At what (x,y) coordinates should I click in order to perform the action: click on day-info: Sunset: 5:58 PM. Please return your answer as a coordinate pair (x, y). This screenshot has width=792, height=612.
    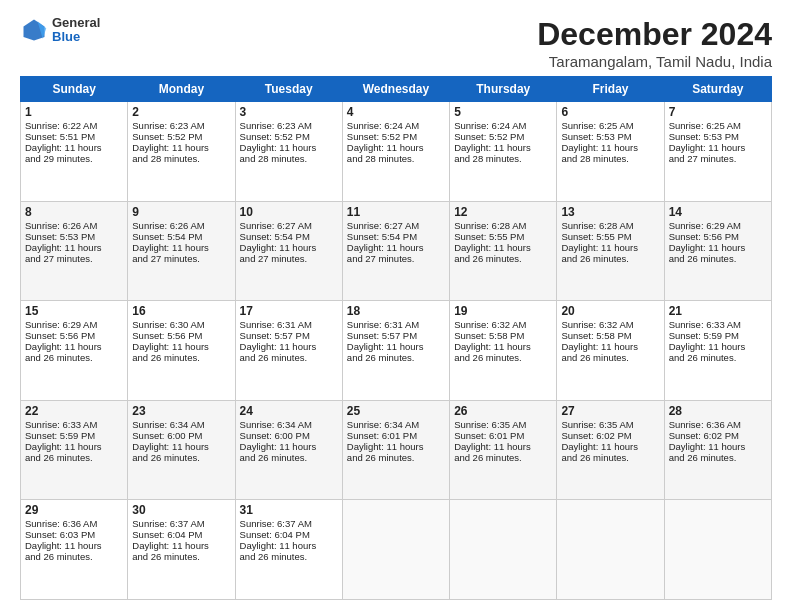
    Looking at the image, I should click on (610, 336).